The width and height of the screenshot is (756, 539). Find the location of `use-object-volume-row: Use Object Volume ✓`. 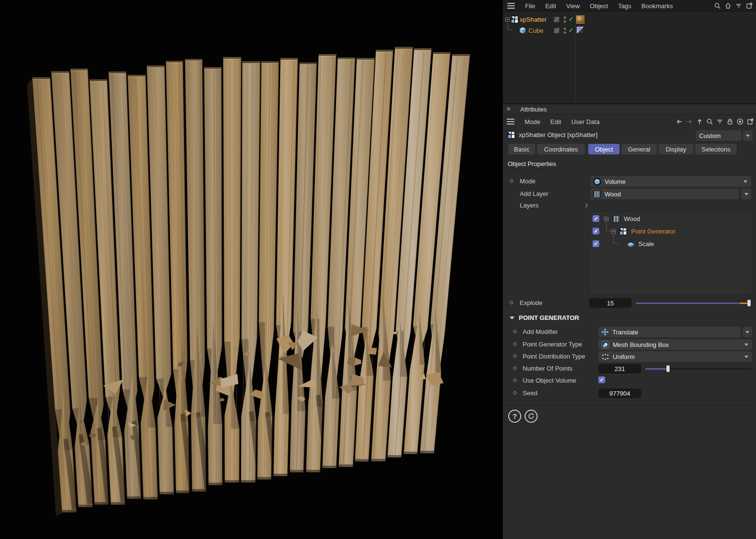

use-object-volume-row: Use Object Volume ✓ is located at coordinates (630, 381).